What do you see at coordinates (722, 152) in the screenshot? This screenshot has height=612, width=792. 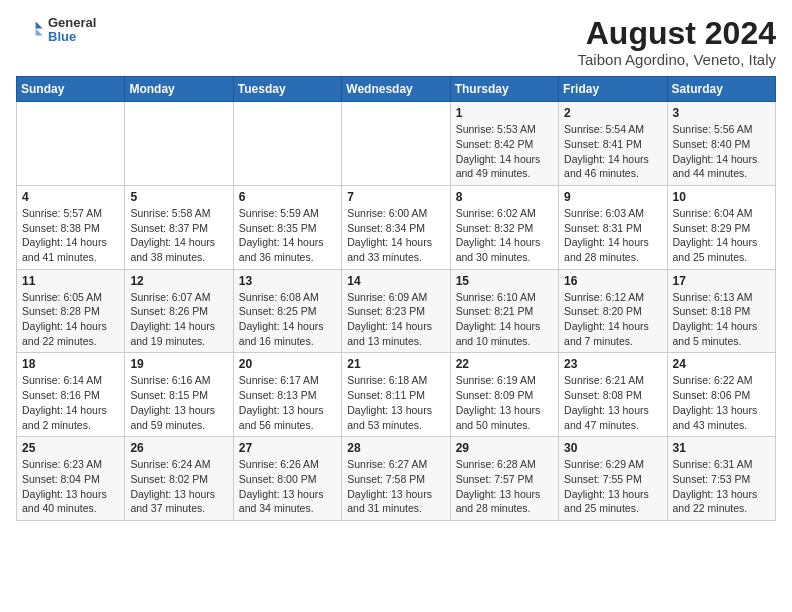 I see `day-info: Sunrise: 5:56 AM Sunset: 8:40 PM Dayligh…` at bounding box center [722, 152].